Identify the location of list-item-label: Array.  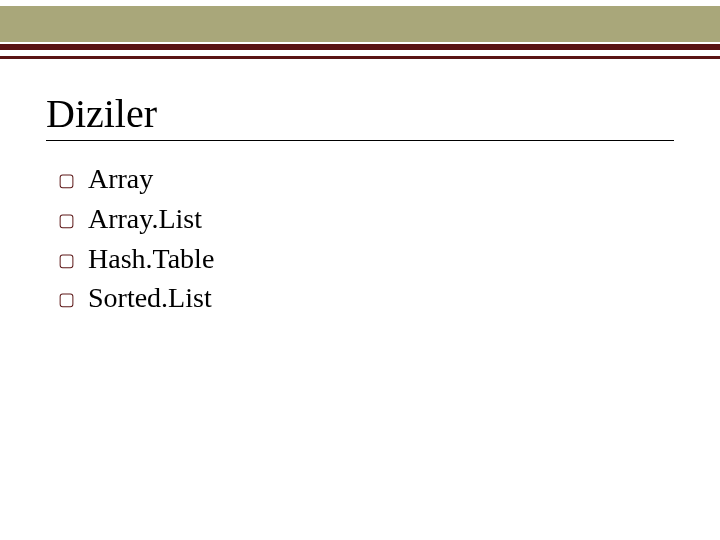
(381, 179).